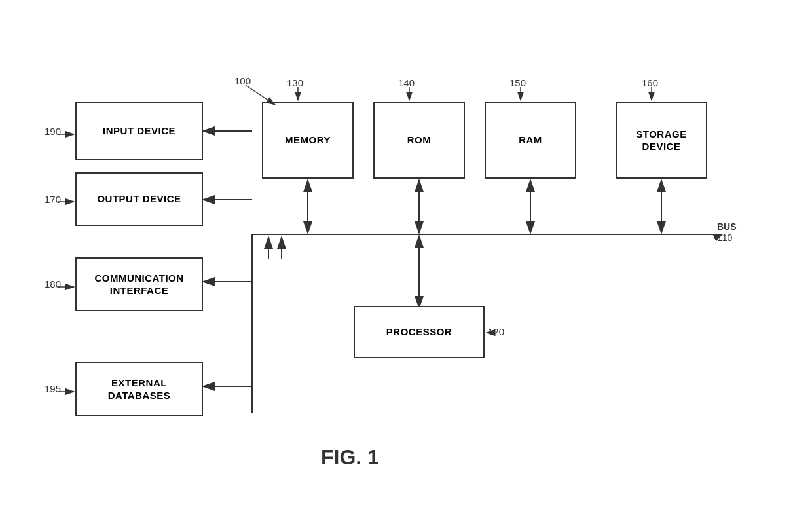  I want to click on ref-100: 100, so click(242, 81).